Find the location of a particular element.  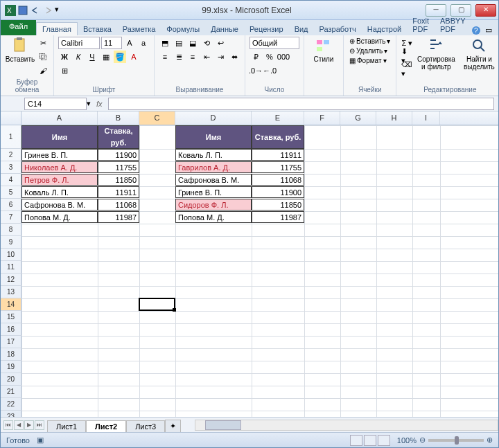

wrap-icon: ↩ is located at coordinates (220, 43).